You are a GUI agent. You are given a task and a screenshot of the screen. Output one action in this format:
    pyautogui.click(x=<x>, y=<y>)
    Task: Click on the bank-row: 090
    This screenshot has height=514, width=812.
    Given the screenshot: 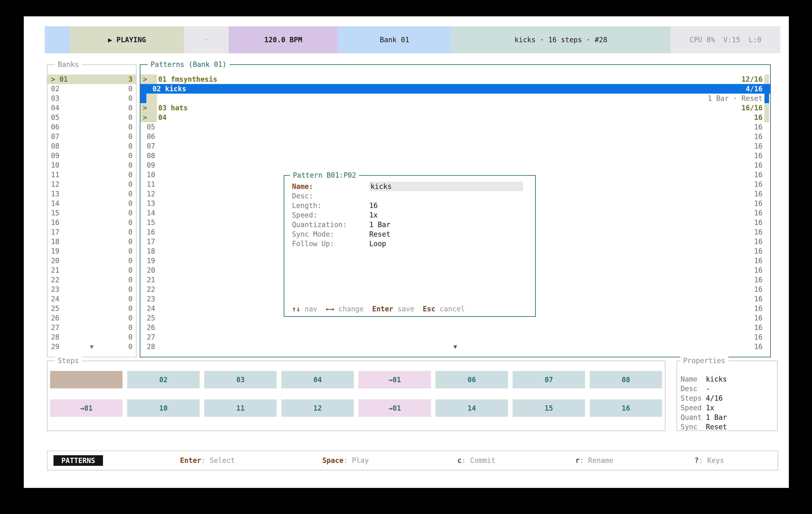 What is the action you would take?
    pyautogui.click(x=92, y=156)
    